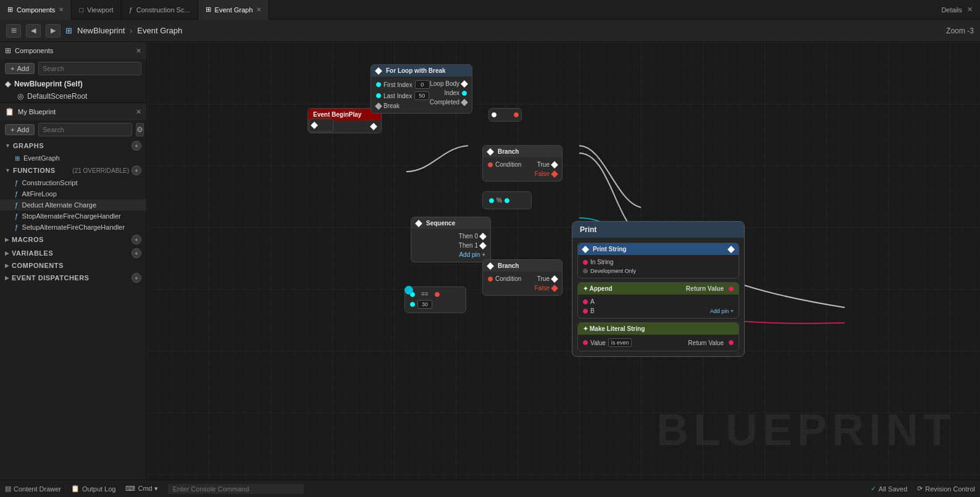 The height and width of the screenshot is (497, 980). Describe the element at coordinates (101, 31) in the screenshot. I see `breadcrumb-blueprint: NewBlueprint` at that location.